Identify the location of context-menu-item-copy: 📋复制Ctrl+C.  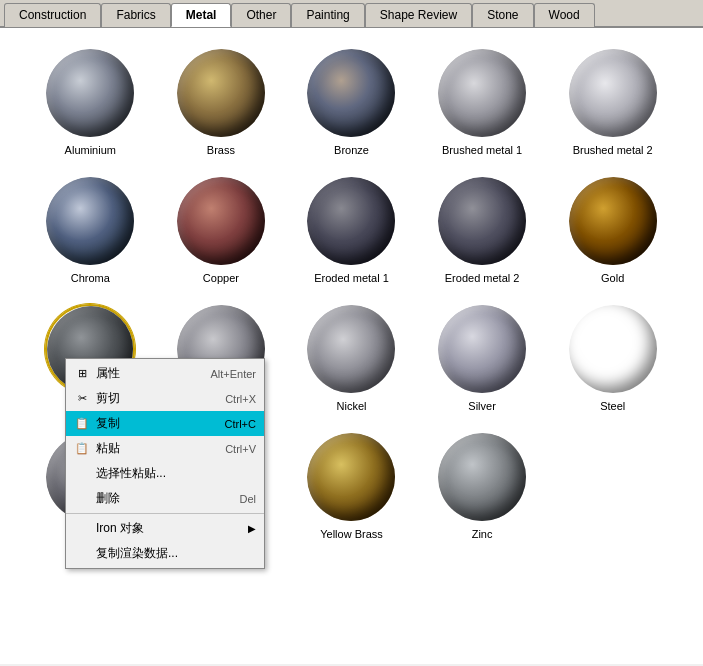
(165, 424).